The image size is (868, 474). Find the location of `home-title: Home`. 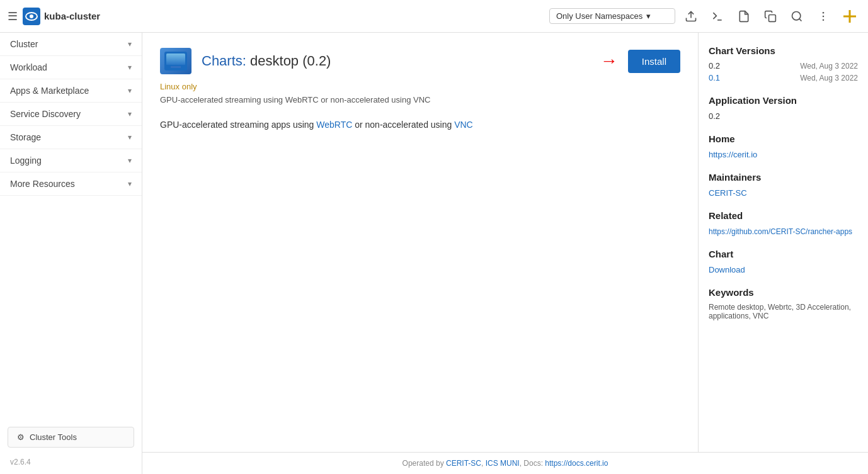

home-title: Home is located at coordinates (784, 138).